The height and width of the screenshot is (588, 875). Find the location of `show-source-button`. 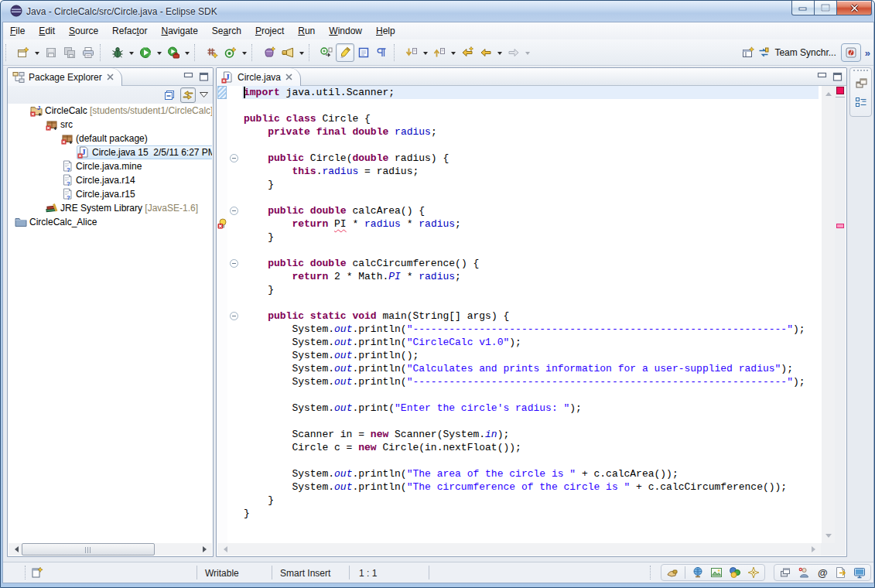

show-source-button is located at coordinates (364, 53).